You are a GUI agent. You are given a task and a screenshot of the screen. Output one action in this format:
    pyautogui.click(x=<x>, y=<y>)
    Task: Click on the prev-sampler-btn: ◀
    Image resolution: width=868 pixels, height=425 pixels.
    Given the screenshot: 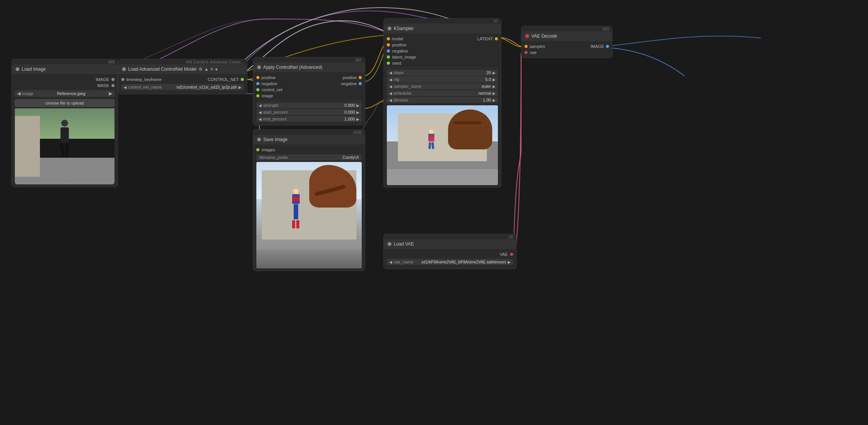 What is the action you would take?
    pyautogui.click(x=391, y=87)
    